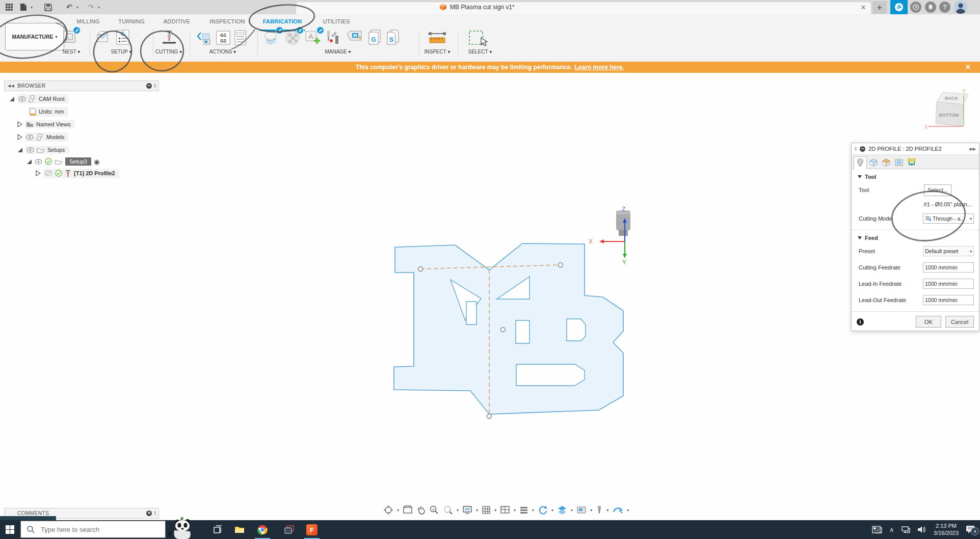 Image resolution: width=980 pixels, height=539 pixels. Describe the element at coordinates (860, 163) in the screenshot. I see `dialog-tab-tool` at that location.